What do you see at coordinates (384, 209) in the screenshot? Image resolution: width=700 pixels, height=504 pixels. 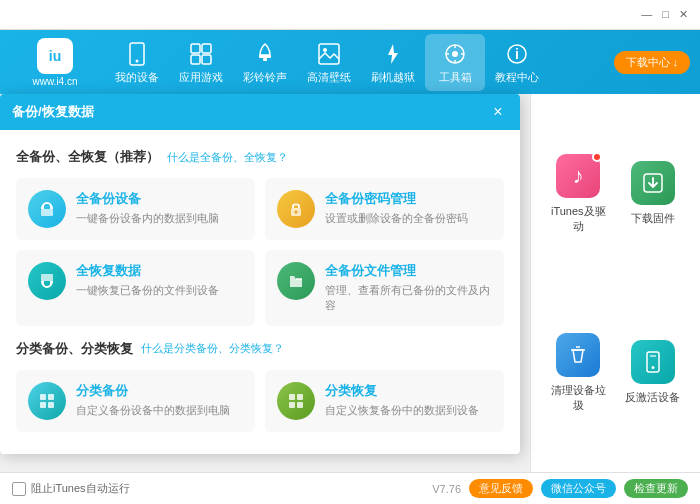 I see `full-backup-password-card: 全备份密码管理 设置或删除设备的全备份密码` at bounding box center [384, 209].